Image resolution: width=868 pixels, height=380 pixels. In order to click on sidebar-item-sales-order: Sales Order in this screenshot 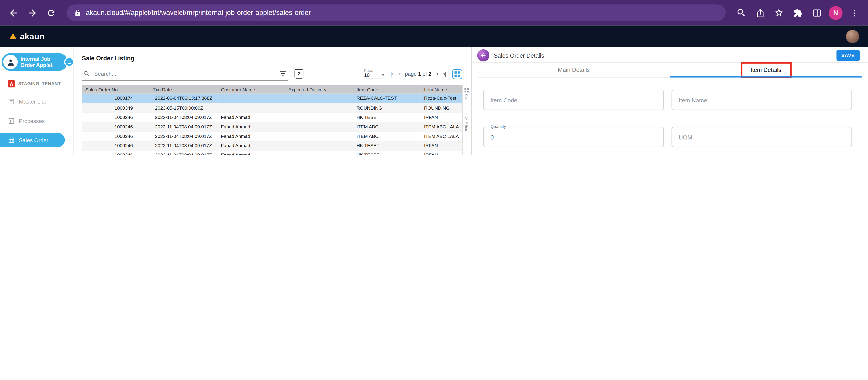, I will do `click(32, 140)`.